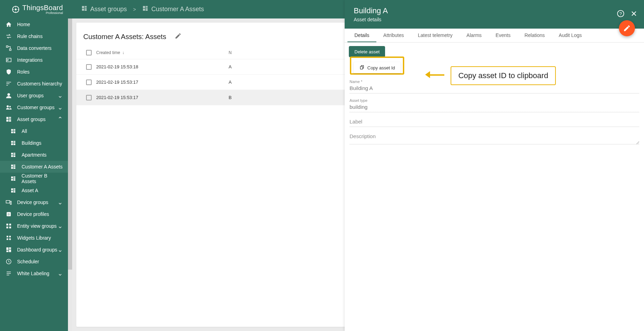 The width and height of the screenshot is (644, 331). Describe the element at coordinates (34, 262) in the screenshot. I see `sidebar-item-scheduler: Scheduler` at that location.